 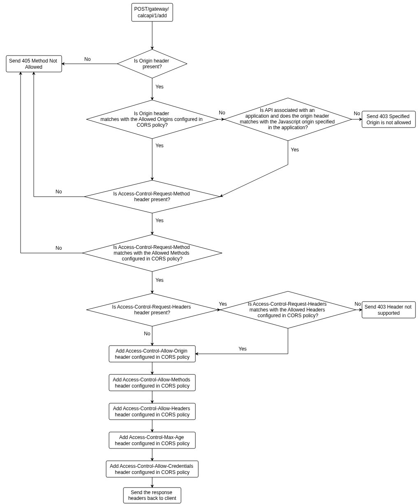 What do you see at coordinates (389, 310) in the screenshot?
I see `node-send403hdr: Send 403 Header not supported` at bounding box center [389, 310].